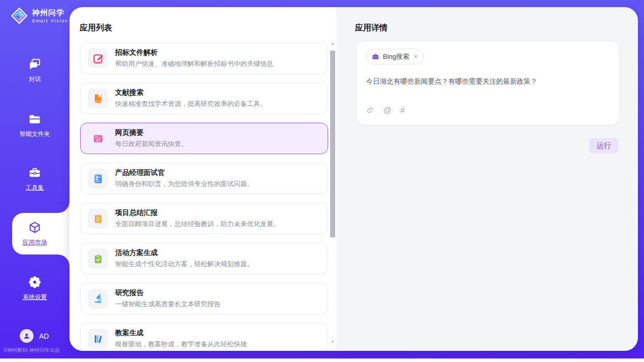 The image size is (644, 362). Describe the element at coordinates (181, 344) in the screenshot. I see `app-card-description: 模板驱动，教案秒成，教学准备从此轻松快捷` at that location.